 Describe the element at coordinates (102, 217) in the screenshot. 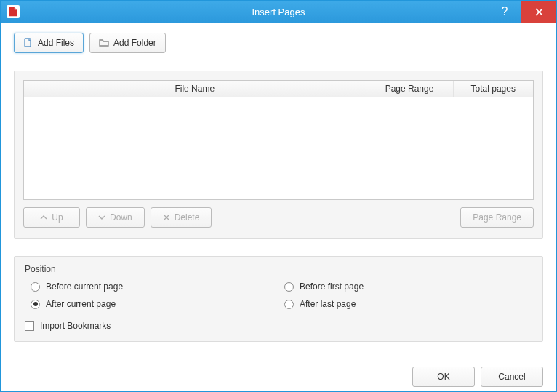

I see `chevron-down-icon` at that location.